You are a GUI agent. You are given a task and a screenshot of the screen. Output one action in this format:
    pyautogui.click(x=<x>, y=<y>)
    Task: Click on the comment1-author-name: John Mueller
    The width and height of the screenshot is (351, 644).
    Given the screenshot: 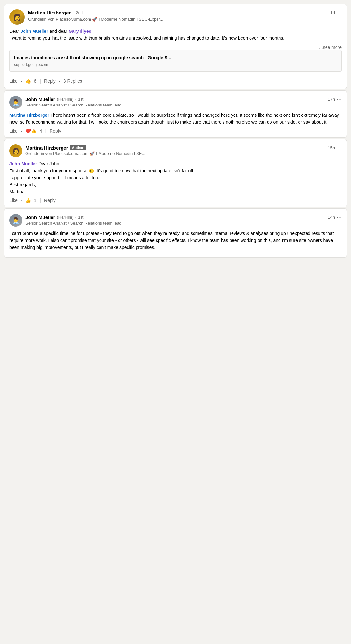 What is the action you would take?
    pyautogui.click(x=41, y=99)
    